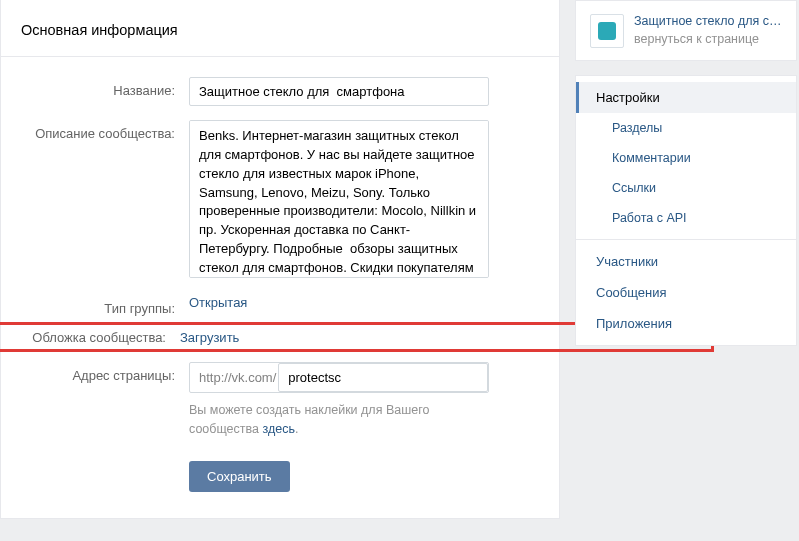 This screenshot has height=541, width=799. Describe the element at coordinates (280, 28) in the screenshot. I see `page-title: Основная информация` at that location.